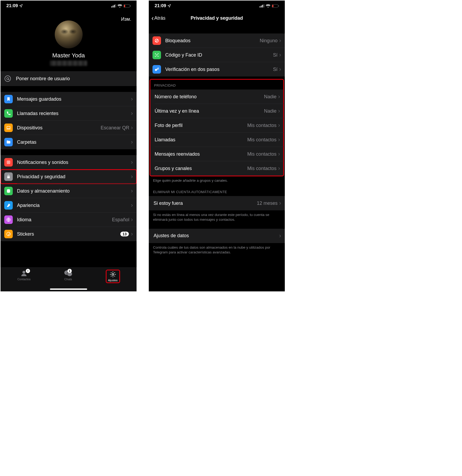  What do you see at coordinates (69, 177) in the screenshot?
I see `privacidad-y-seguridad-row: Privacidad y seguridad›` at bounding box center [69, 177].